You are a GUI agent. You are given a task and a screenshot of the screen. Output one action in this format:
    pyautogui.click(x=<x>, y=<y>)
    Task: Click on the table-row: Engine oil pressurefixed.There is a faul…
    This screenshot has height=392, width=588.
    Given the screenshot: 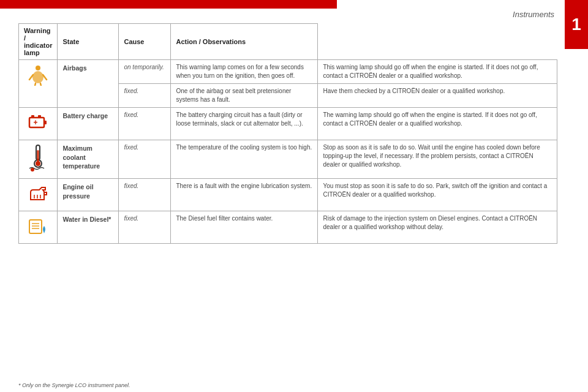 What is the action you would take?
    pyautogui.click(x=288, y=195)
    